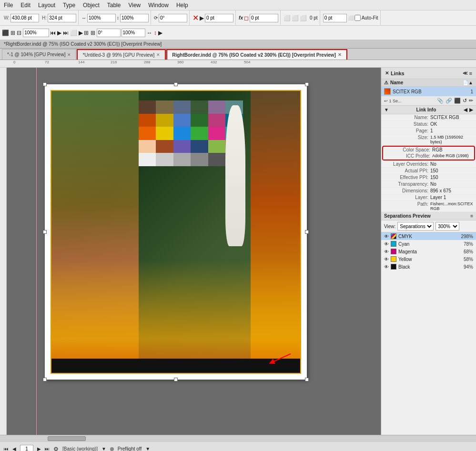  What do you see at coordinates (114, 5) in the screenshot?
I see `menu-table: Table` at bounding box center [114, 5].